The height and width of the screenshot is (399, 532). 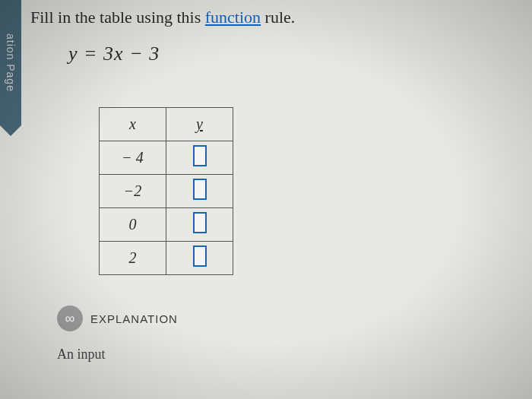 What do you see at coordinates (166, 192) in the screenshot?
I see `table-row: −2` at bounding box center [166, 192].